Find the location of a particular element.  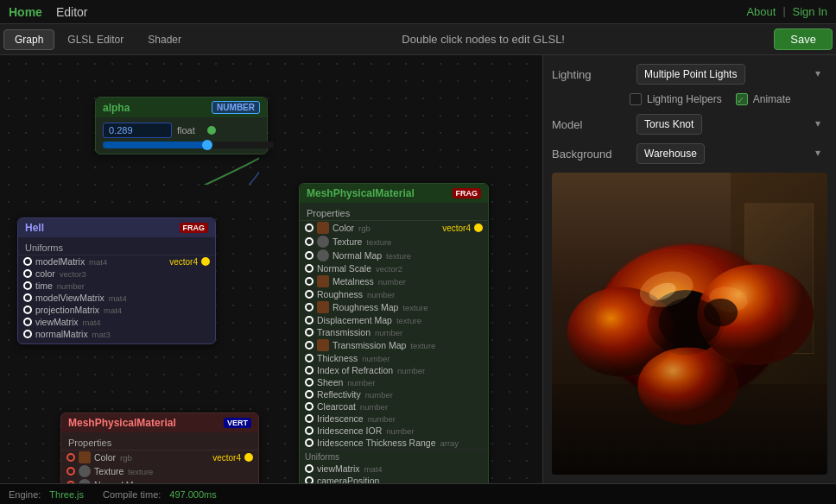

mf-uniforms-header: Uniforms is located at coordinates (394, 456).